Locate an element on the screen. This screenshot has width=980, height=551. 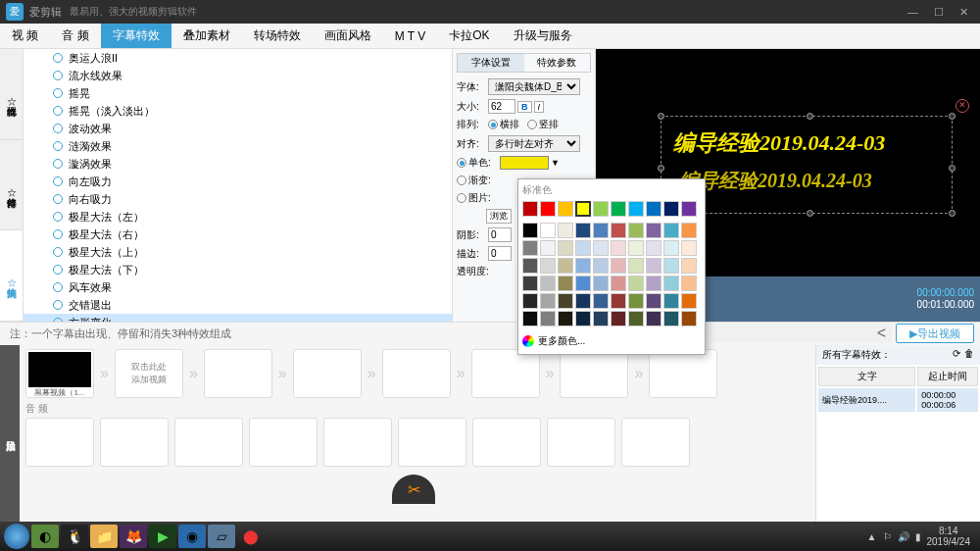
subtitle-line-1: 编导经验2019.04.24-03 is located at coordinates (779, 143).